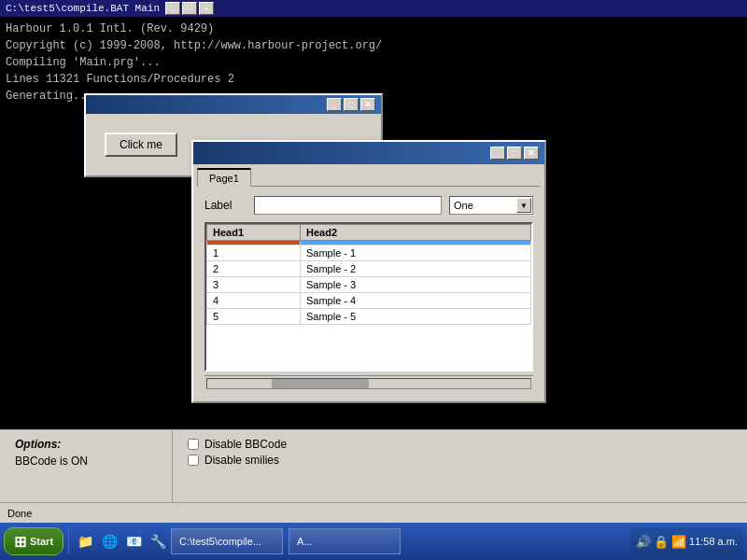 This screenshot has width=747, height=560. What do you see at coordinates (351, 105) in the screenshot?
I see `dialog-behind-controls: _ □ ✕` at bounding box center [351, 105].